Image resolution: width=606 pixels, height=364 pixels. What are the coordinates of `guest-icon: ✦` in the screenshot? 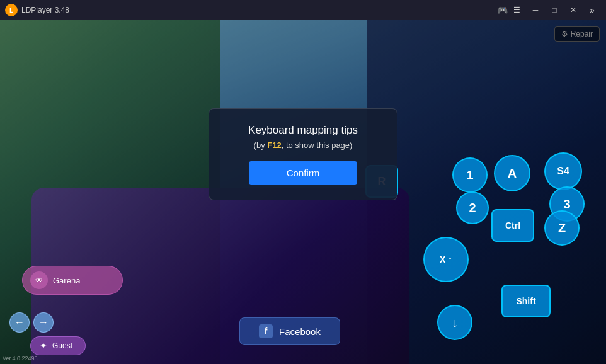 It's located at (43, 346).